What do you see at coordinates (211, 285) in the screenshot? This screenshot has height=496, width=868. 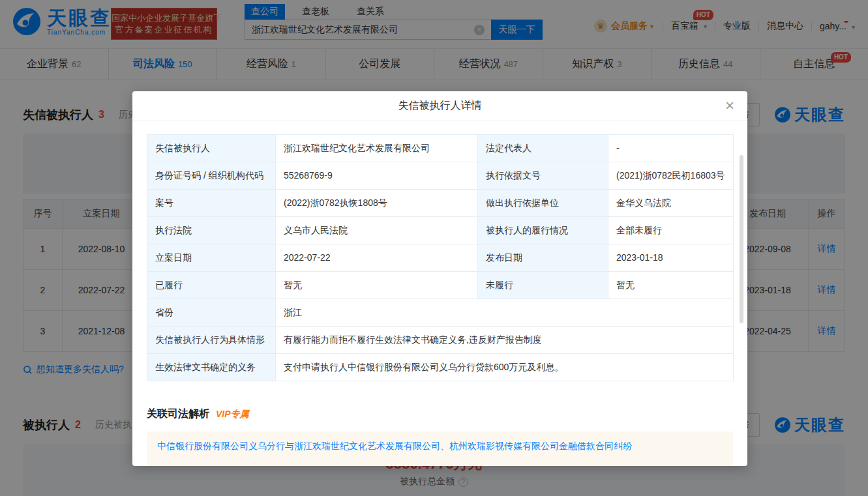 I see `field-label: 已履行` at bounding box center [211, 285].